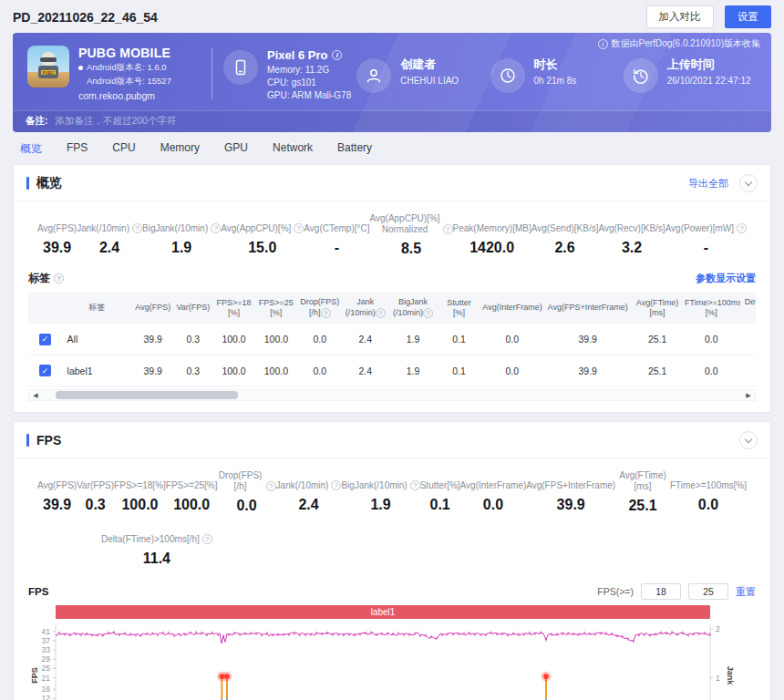  I want to click on metric-label: Avg(AppCPU)[%] Normalized?, so click(412, 224).